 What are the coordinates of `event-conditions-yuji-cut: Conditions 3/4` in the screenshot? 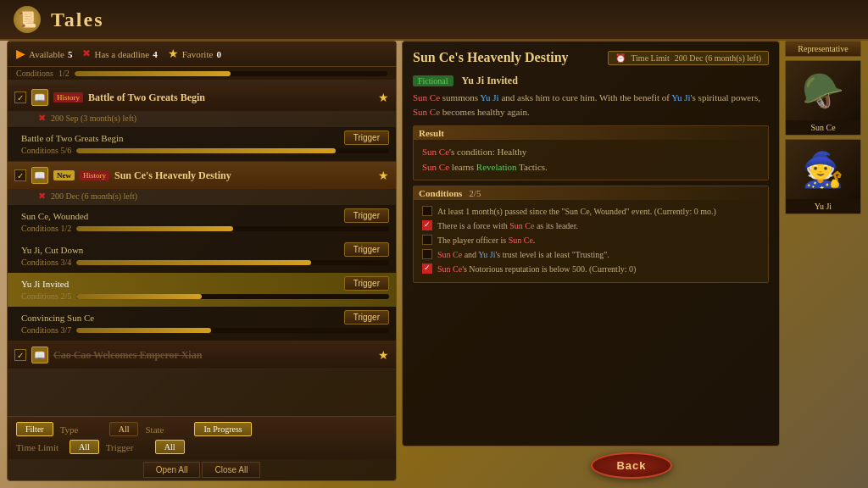 It's located at (205, 263).